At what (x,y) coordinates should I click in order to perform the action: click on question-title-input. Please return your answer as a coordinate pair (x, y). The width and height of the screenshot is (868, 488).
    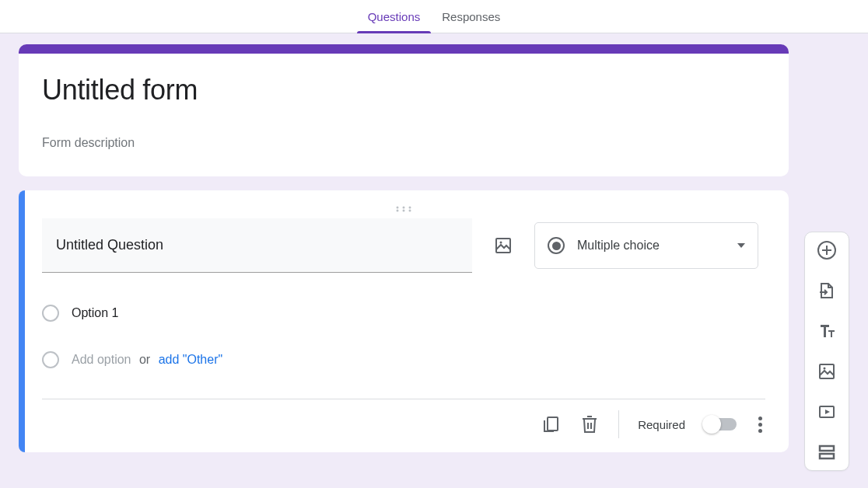
    Looking at the image, I should click on (257, 246).